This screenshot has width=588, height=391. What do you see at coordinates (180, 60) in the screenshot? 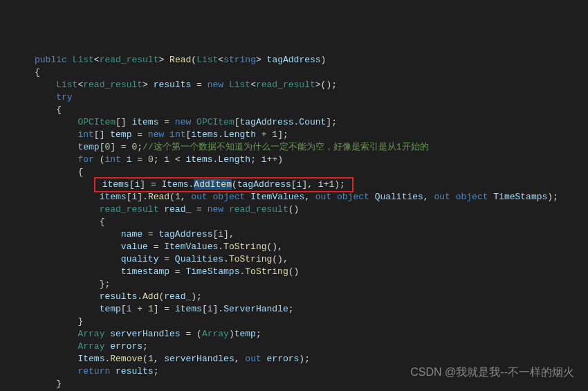
I see `method: Read` at bounding box center [180, 60].